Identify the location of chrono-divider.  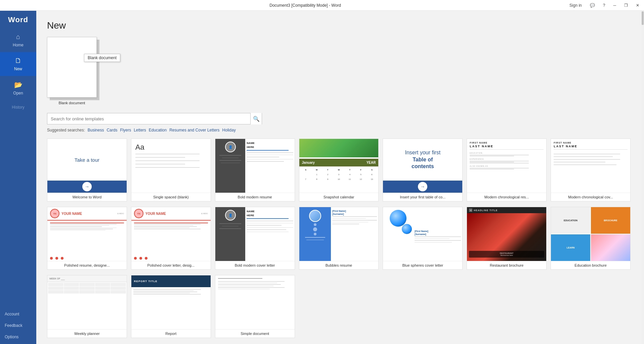
(507, 149).